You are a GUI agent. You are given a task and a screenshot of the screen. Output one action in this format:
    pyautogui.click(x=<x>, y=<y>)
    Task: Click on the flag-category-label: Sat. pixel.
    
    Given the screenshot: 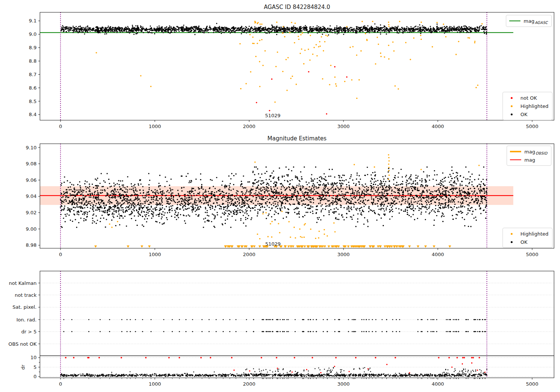 What is the action you would take?
    pyautogui.click(x=25, y=307)
    